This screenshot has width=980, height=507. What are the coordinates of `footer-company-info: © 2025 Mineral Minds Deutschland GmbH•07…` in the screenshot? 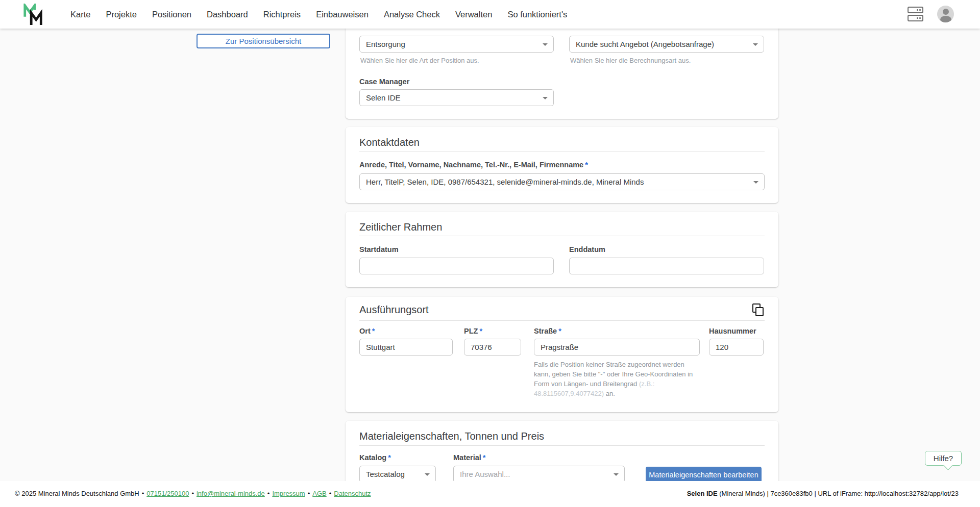 It's located at (193, 494).